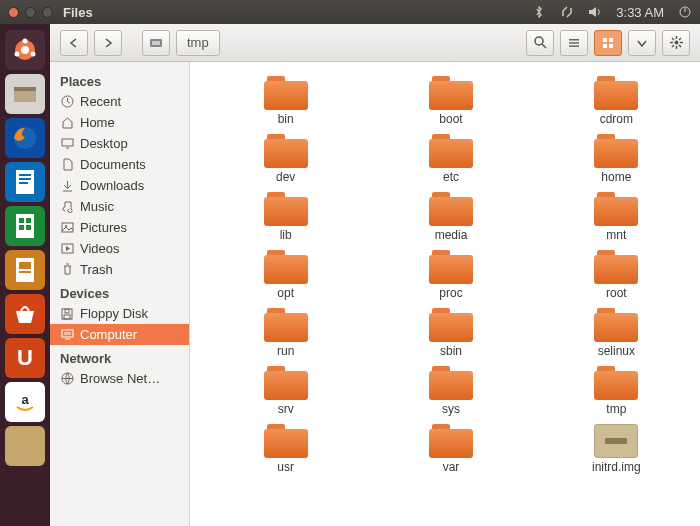 The image size is (700, 526). What do you see at coordinates (676, 43) in the screenshot?
I see `settings-button` at bounding box center [676, 43].